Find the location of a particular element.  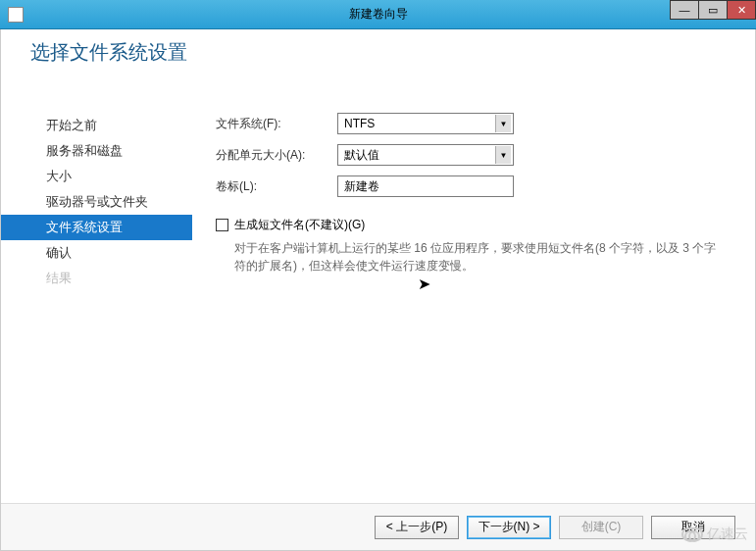

filesystem-label: 文件系统(F): is located at coordinates (277, 124).